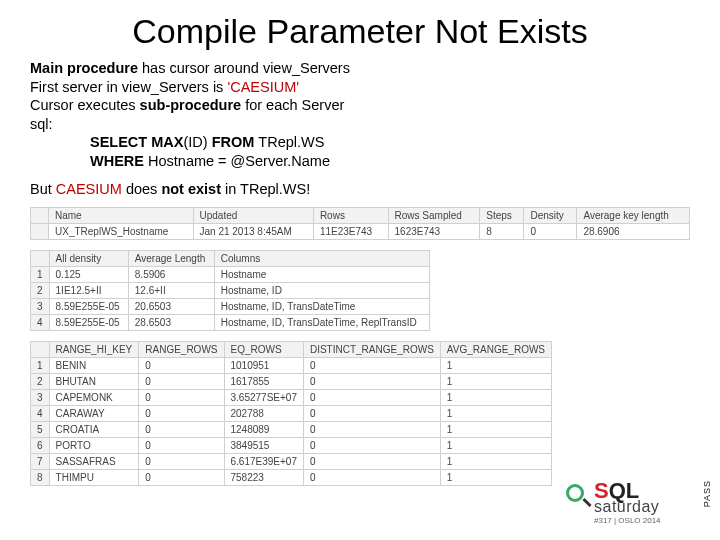 This screenshot has width=720, height=540. Describe the element at coordinates (253, 215) in the screenshot. I see `col-updated: Updated` at that location.